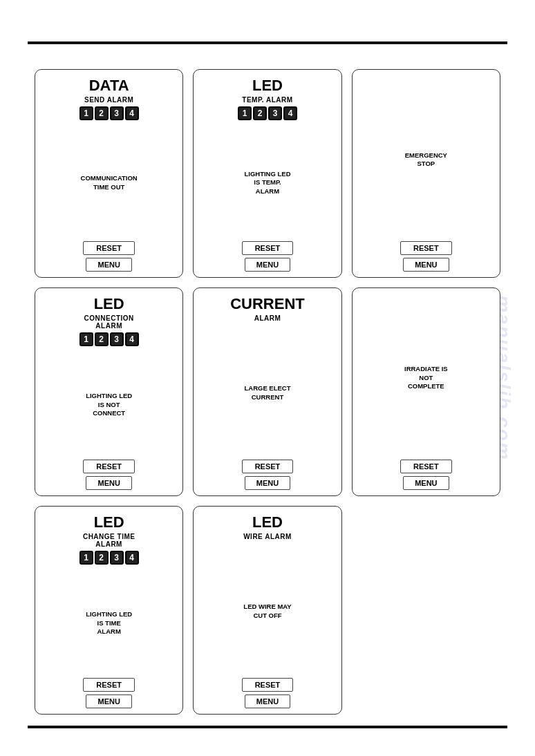  Describe the element at coordinates (426, 466) in the screenshot. I see `reset-button-5: RESET` at that location.